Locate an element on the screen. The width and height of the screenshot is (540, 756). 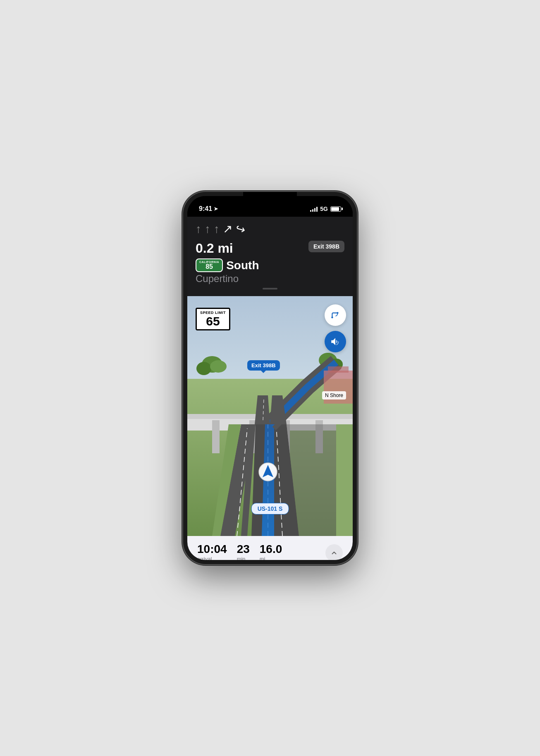
route-info: CALIFORNIA 85 South is located at coordinates (270, 266).